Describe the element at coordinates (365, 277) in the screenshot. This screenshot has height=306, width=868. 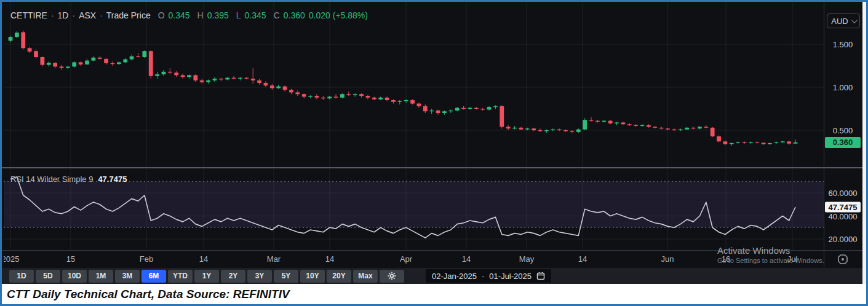
I see `range-button-max: Max` at that location.